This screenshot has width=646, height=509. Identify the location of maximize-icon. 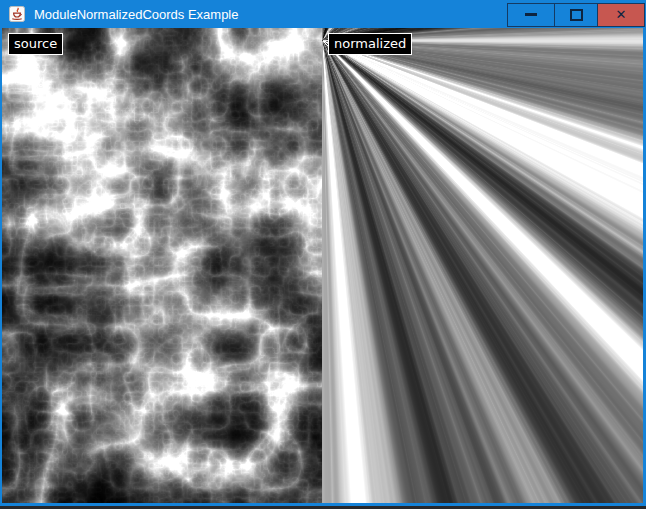
(576, 15).